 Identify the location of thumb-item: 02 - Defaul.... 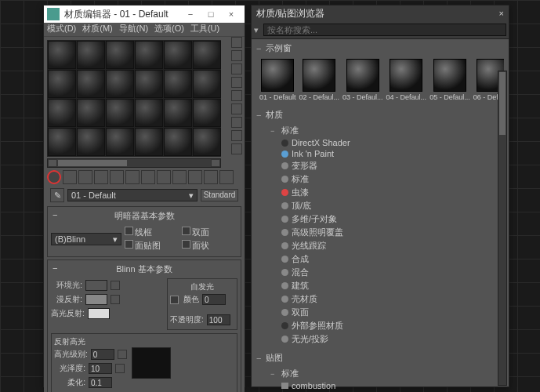
(320, 80).